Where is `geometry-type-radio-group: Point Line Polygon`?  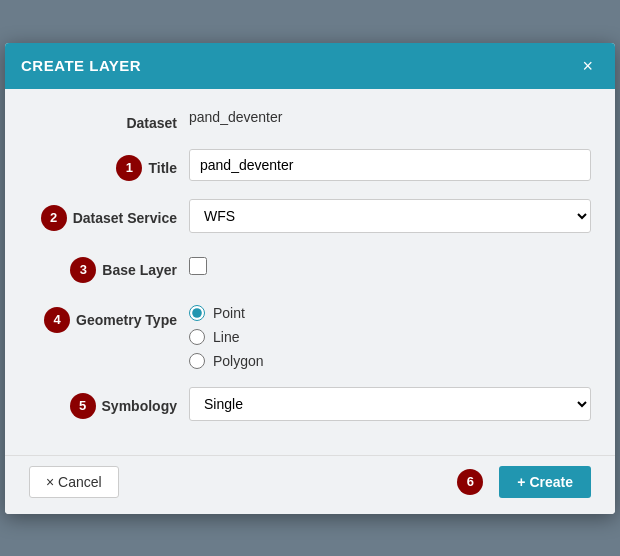 geometry-type-radio-group: Point Line Polygon is located at coordinates (390, 335).